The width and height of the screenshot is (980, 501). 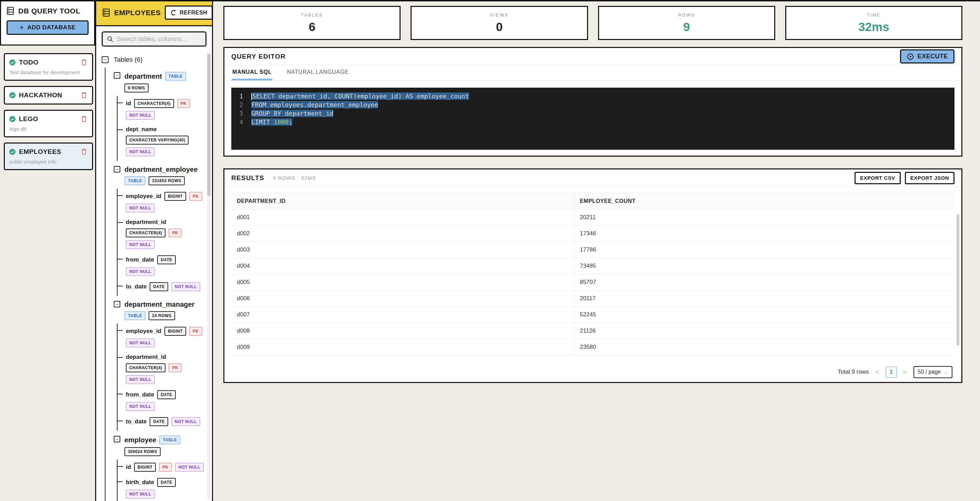 I want to click on schema-tree: − Tables (6) −departmentTABLE9 ROWSidCHA…, so click(x=150, y=275).